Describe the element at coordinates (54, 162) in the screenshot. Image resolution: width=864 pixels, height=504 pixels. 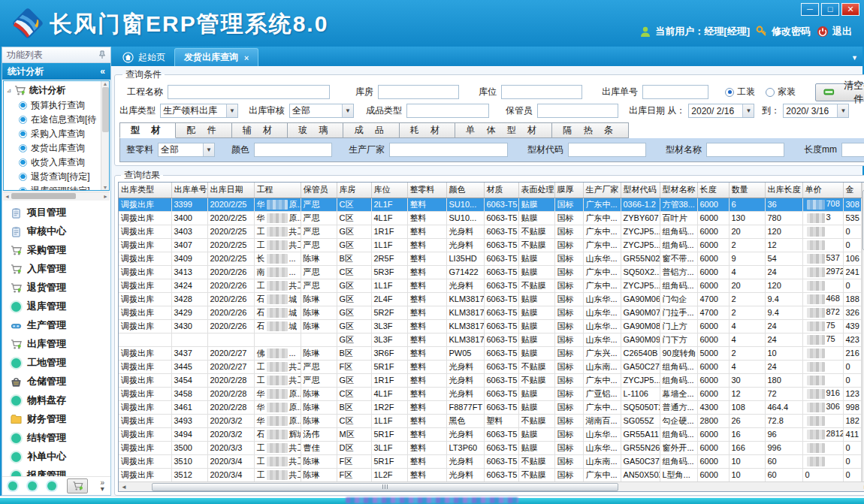
I see `tree-item-4: 收货入库查询` at that location.